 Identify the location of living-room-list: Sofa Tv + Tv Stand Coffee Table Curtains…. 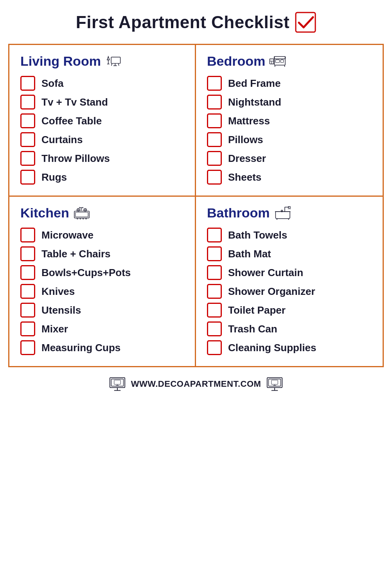
(104, 130).